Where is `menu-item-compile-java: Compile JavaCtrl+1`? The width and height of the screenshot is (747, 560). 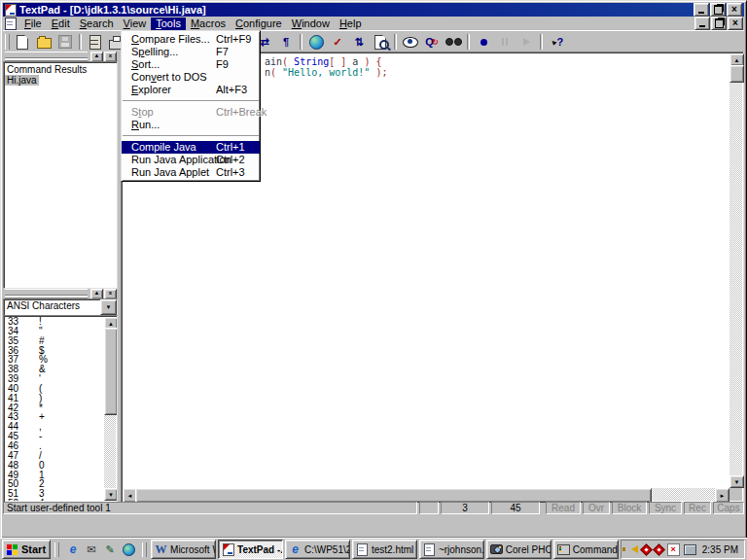 menu-item-compile-java: Compile JavaCtrl+1 is located at coordinates (191, 148).